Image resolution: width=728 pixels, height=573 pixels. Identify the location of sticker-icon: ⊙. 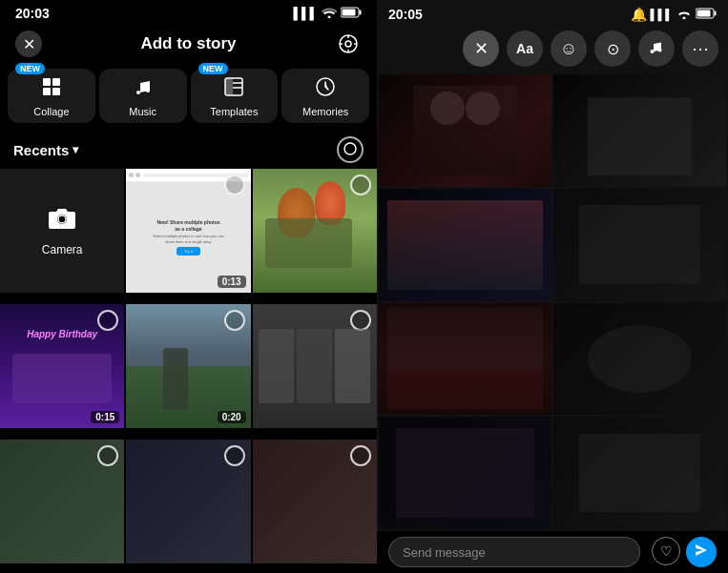
(613, 50).